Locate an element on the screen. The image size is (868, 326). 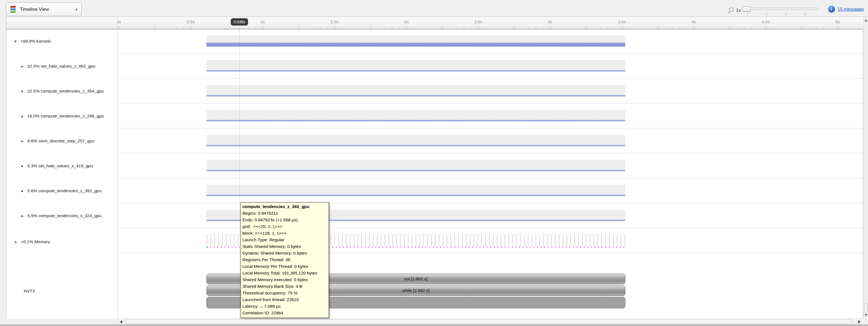
collapse-triangle-icon is located at coordinates (16, 41).